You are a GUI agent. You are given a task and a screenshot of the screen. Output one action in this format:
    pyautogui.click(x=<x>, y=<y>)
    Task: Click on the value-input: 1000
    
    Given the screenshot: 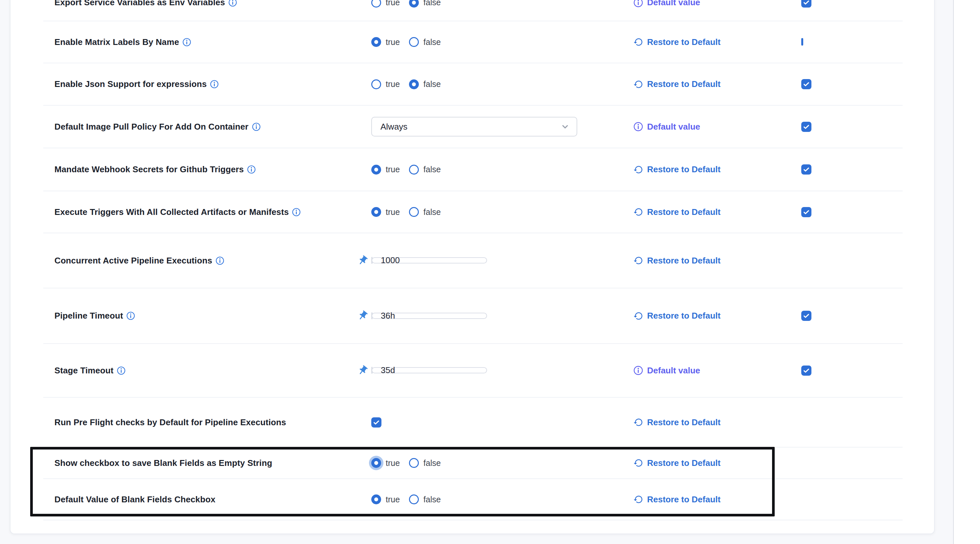 What is the action you would take?
    pyautogui.click(x=429, y=260)
    